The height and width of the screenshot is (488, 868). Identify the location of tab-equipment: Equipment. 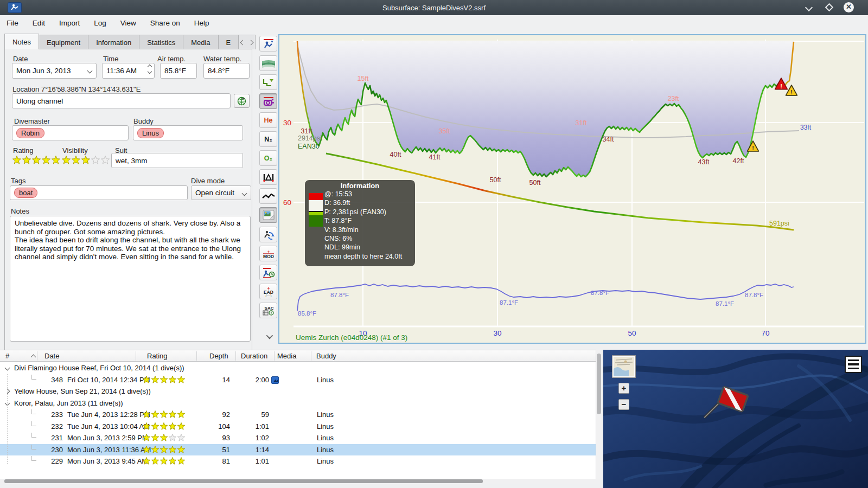
(63, 42).